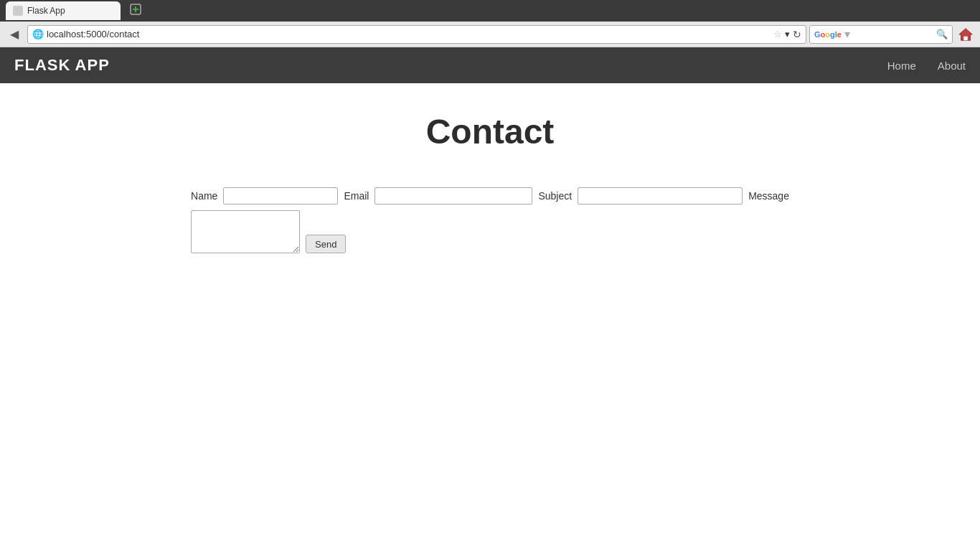 Image resolution: width=980 pixels, height=536 pixels. Describe the element at coordinates (902, 66) in the screenshot. I see `nav-link-home: Home` at that location.